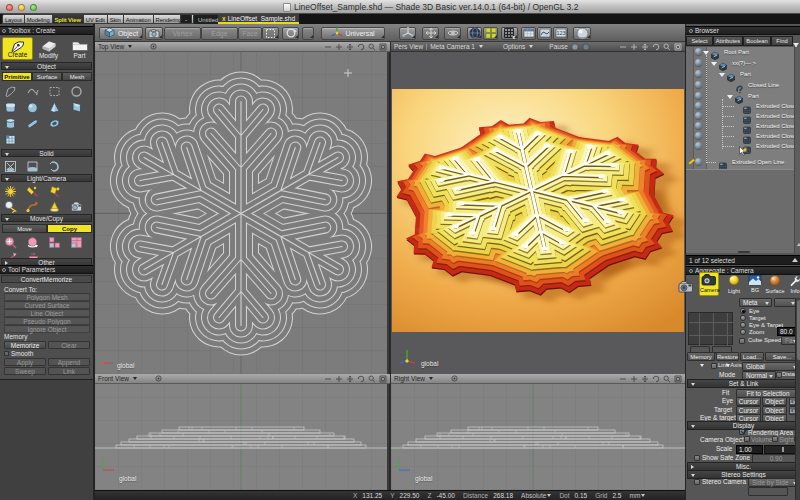 The width and height of the screenshot is (800, 500). I want to click on workspace-tab-uv-edit: UV Edit, so click(95, 19).